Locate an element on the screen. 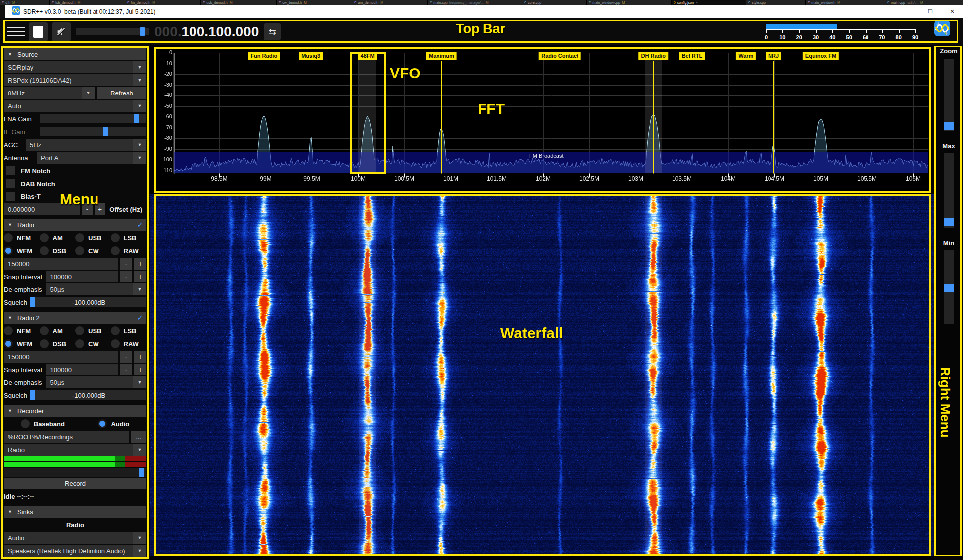  code-tab-style-cpp: Cstyle.cpp is located at coordinates (776, 2).